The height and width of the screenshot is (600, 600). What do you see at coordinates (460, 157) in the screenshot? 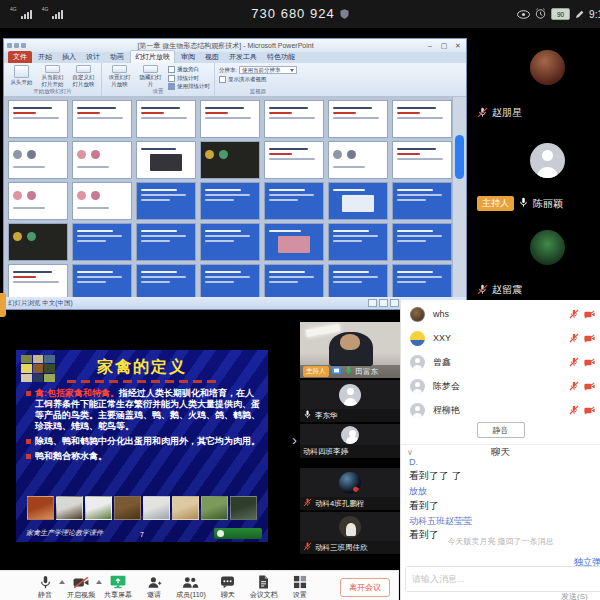
I see `scrollbar-thumb` at bounding box center [460, 157].